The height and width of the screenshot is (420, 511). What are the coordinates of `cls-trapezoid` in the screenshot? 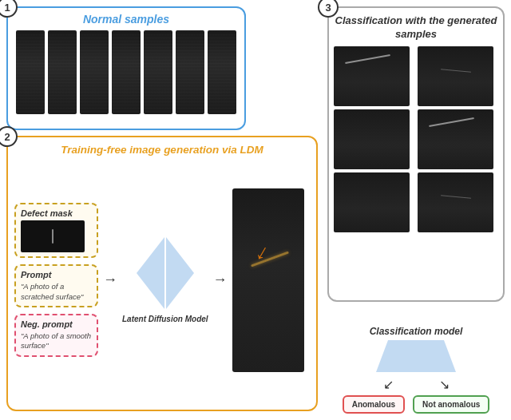 It's located at (416, 356).